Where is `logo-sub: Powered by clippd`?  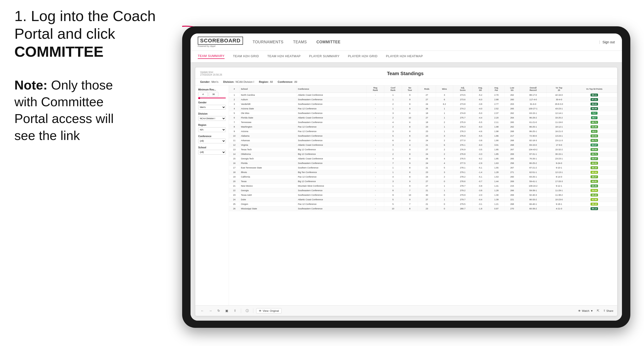
logo-sub: Powered by clippd is located at coordinates (220, 46).